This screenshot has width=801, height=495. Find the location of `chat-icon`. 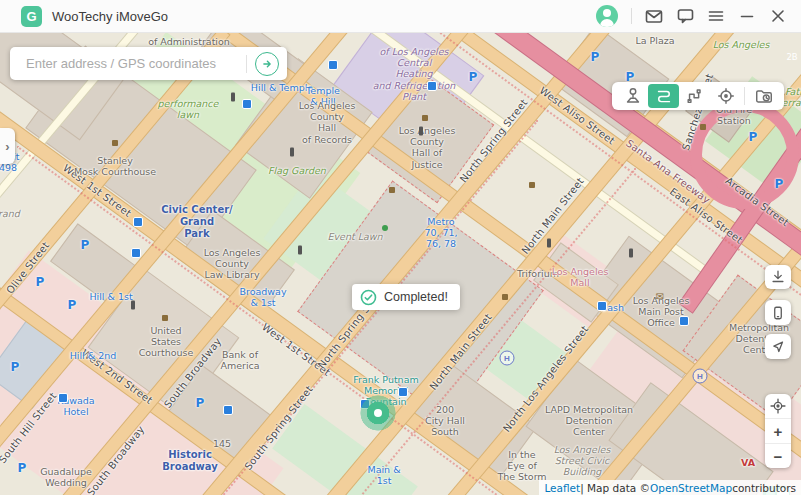

chat-icon is located at coordinates (685, 16).